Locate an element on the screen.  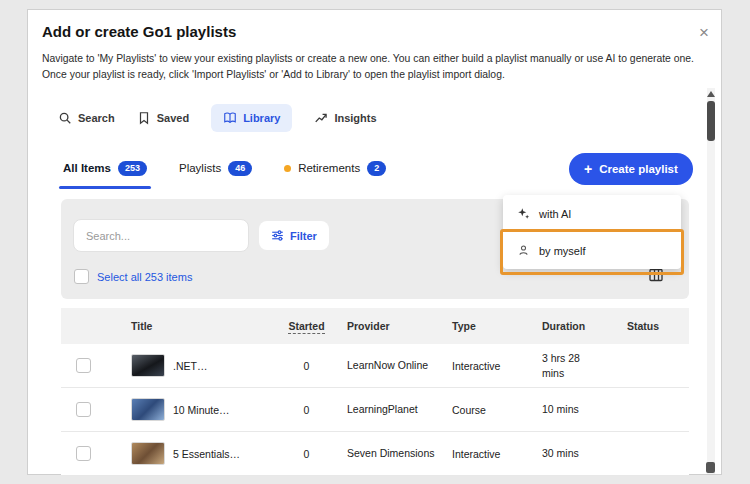
nav-label: Insights is located at coordinates (355, 118).